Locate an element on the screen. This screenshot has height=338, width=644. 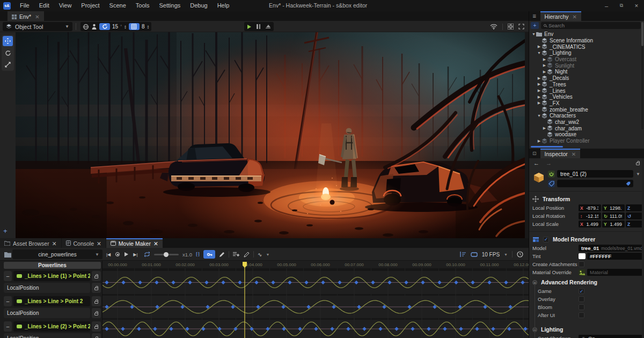
hierarchy-item-sunlight: ▶Sunlight is located at coordinates (587, 65).